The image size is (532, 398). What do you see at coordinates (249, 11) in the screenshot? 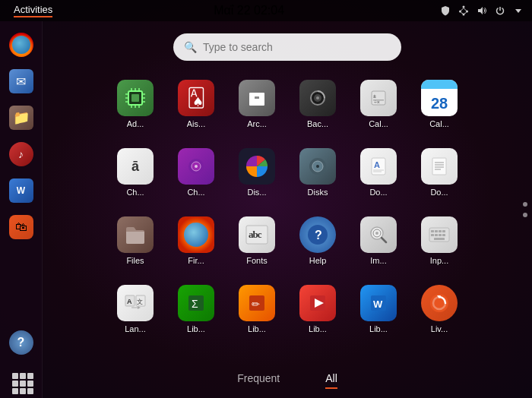
I see `datetime: Μαΐ 22 02:04` at bounding box center [249, 11].